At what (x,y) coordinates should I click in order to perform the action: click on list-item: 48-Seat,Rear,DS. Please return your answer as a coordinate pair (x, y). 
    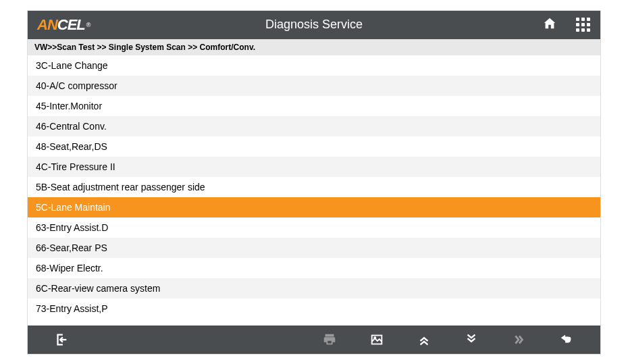
    Looking at the image, I should click on (314, 147).